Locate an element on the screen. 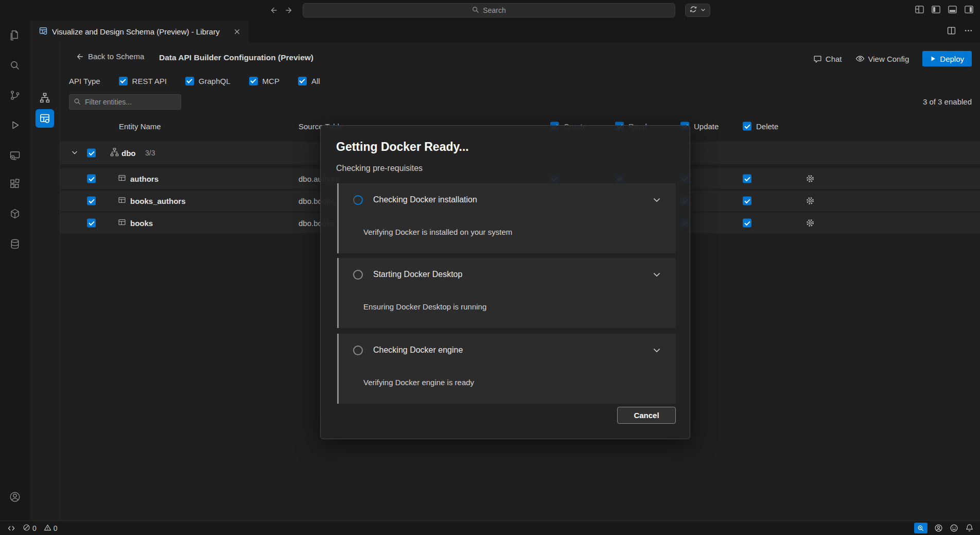  deploy-button: Deploy is located at coordinates (947, 59).